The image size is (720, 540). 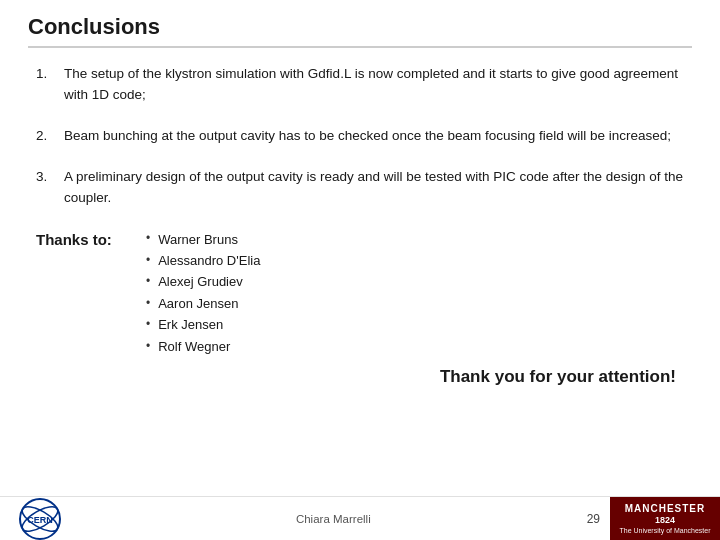 I want to click on conclusion-item-2: 2. Beam bunching at the output cavity ha…, so click(x=360, y=136).